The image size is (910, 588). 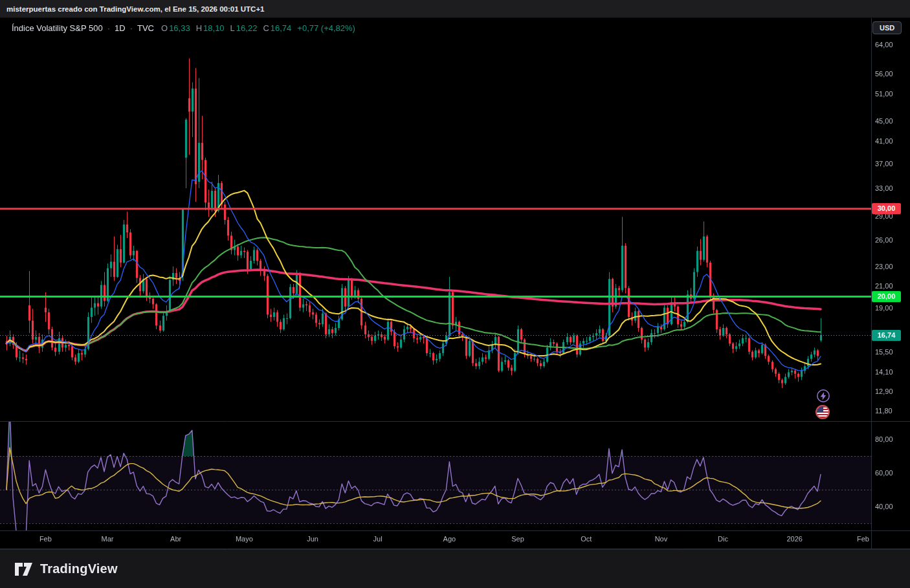 I want to click on price-tick: 51,00, so click(x=884, y=94).